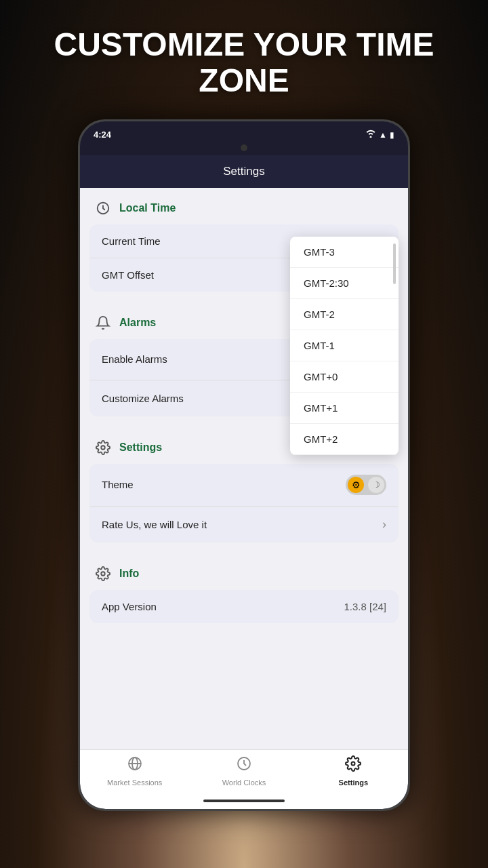  I want to click on gear-icon, so click(103, 448).